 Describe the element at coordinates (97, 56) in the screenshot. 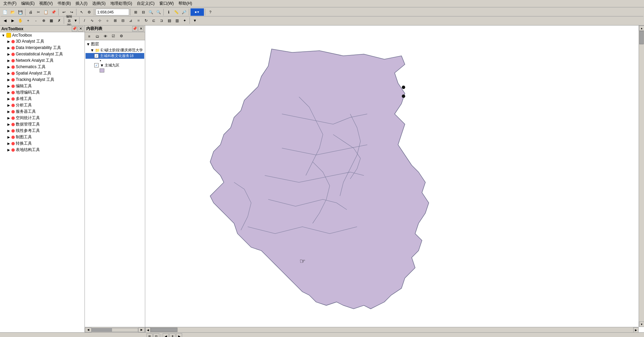

I see `layer1-checkbox` at that location.